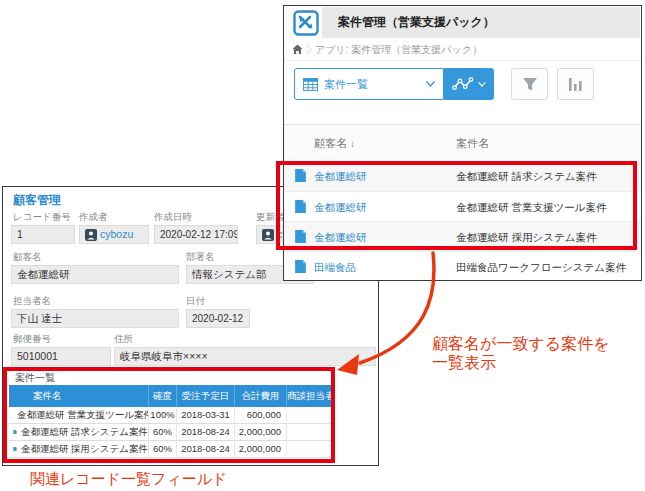  I want to click on breadcrumb-separator-icon, so click(309, 50).